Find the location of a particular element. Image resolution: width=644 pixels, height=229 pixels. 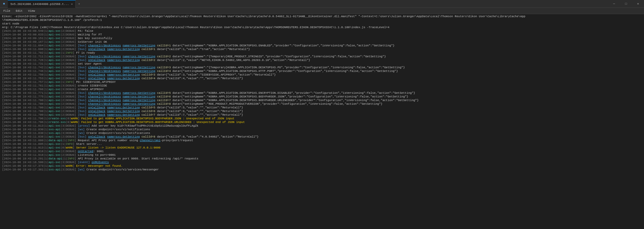

log-line: [2024-10-06 19:43:11.750|1|api-svc|2|DEB… is located at coordinates (322, 75).